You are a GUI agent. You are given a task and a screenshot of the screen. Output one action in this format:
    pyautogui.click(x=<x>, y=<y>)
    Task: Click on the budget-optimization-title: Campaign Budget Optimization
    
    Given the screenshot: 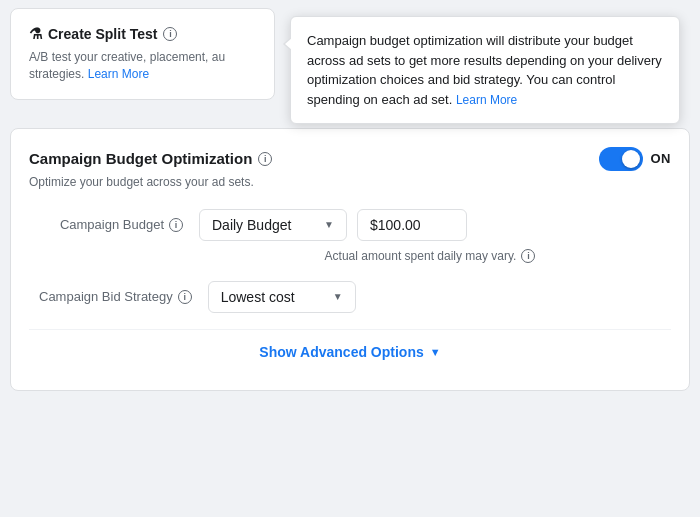 What is the action you would take?
    pyautogui.click(x=140, y=158)
    